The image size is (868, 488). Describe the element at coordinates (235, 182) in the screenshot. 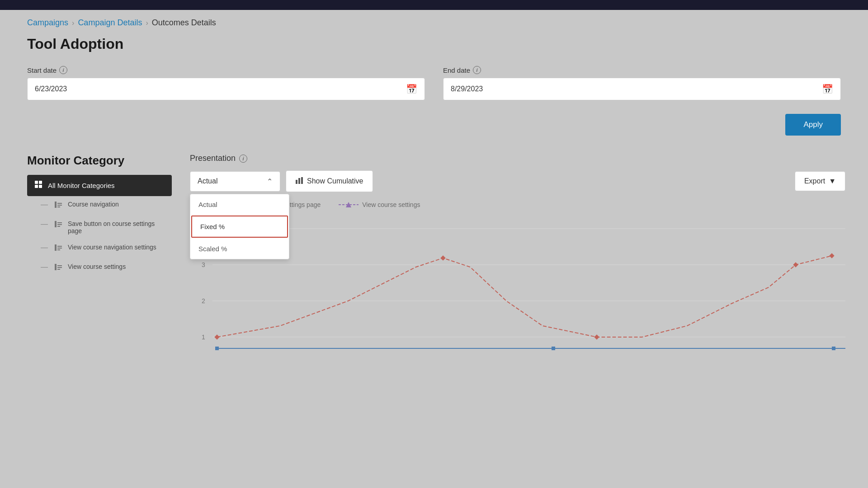

I see `presentation-dropdown: Actual ⌃` at that location.